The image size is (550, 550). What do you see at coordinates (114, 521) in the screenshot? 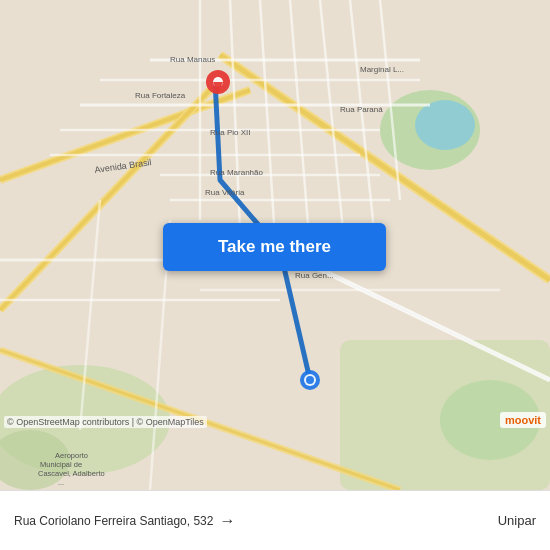
I see `footer-origin: Rua Coriolano Ferreira Santiago, 532` at bounding box center [114, 521].